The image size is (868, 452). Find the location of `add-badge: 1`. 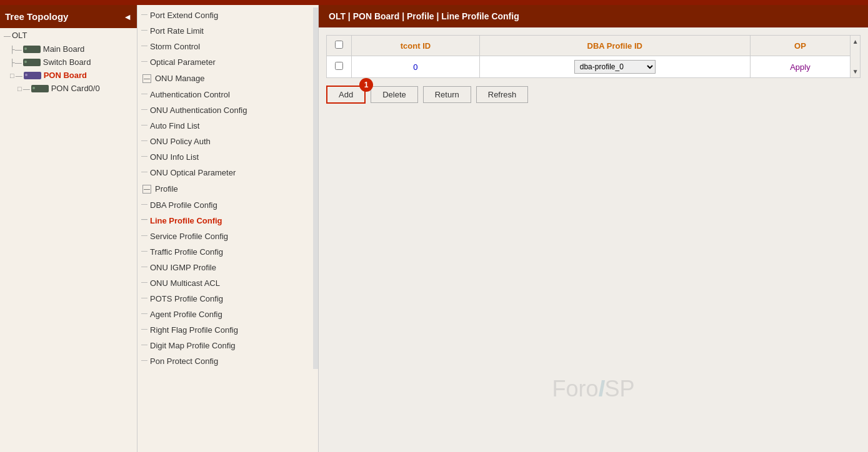

add-badge: 1 is located at coordinates (366, 85).